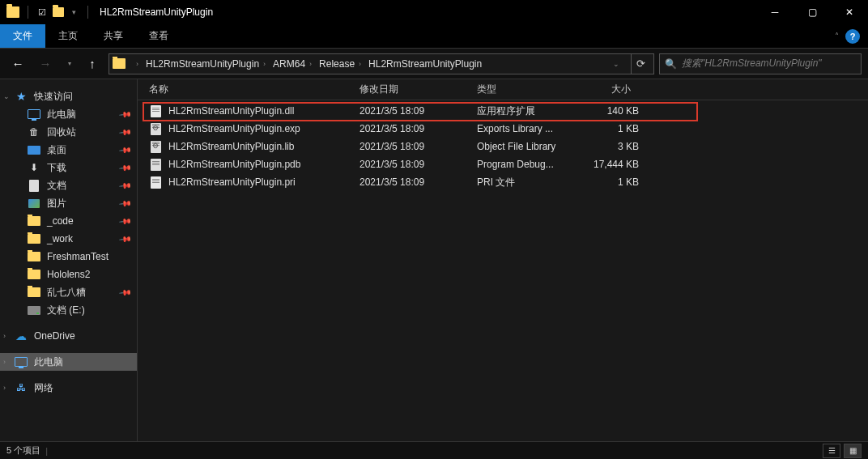 The width and height of the screenshot is (868, 459). I want to click on location-icon, so click(119, 63).